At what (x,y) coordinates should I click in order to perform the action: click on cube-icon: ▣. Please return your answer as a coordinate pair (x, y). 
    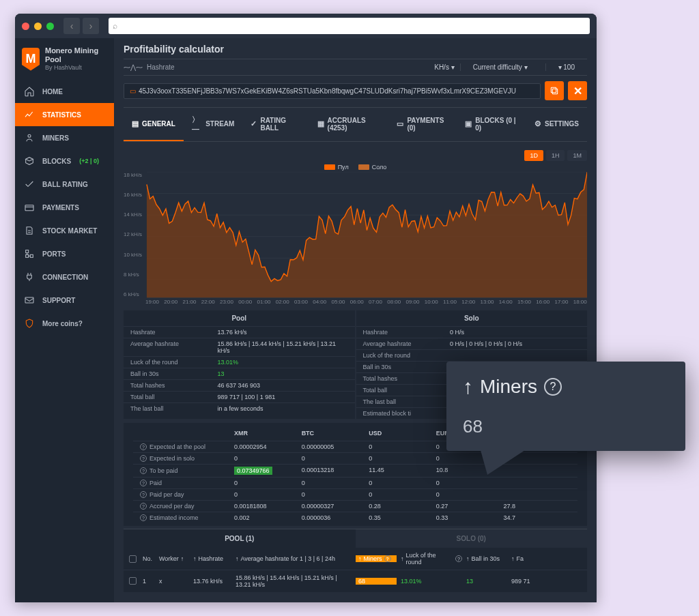
    Looking at the image, I should click on (468, 124).